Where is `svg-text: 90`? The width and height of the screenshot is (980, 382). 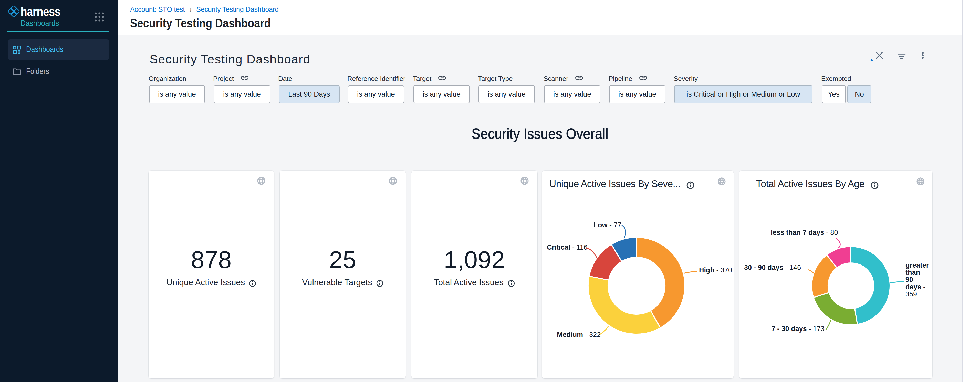
svg-text: 90 is located at coordinates (909, 280).